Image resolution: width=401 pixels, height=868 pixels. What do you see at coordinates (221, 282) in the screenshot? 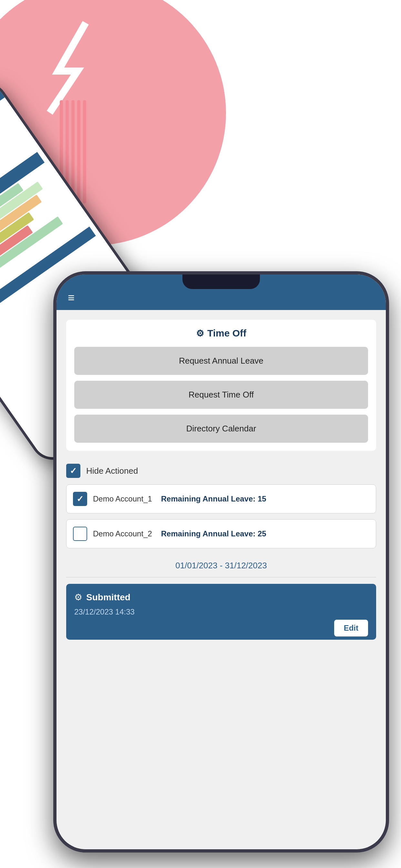
I see `phone2-notch` at bounding box center [221, 282].